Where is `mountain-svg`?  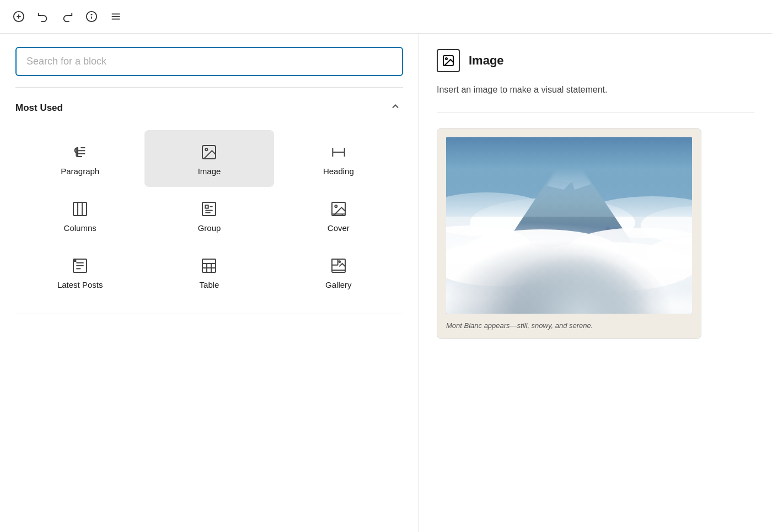 mountain-svg is located at coordinates (569, 225).